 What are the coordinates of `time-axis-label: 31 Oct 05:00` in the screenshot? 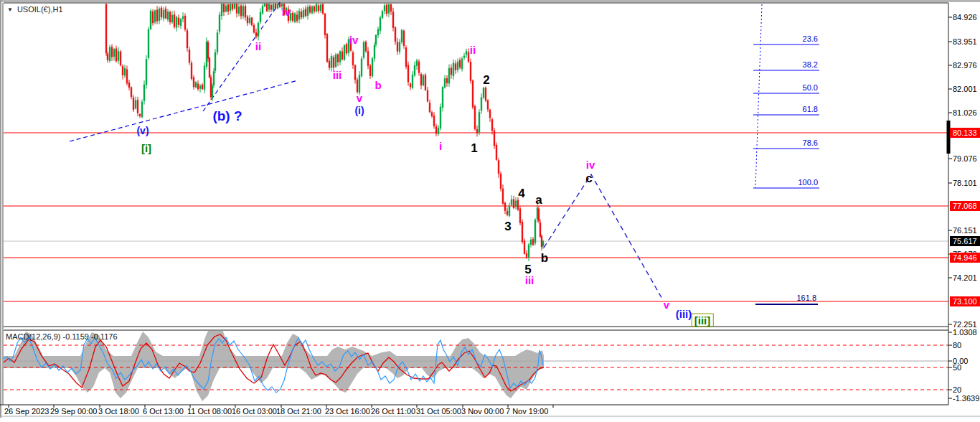 It's located at (439, 411).